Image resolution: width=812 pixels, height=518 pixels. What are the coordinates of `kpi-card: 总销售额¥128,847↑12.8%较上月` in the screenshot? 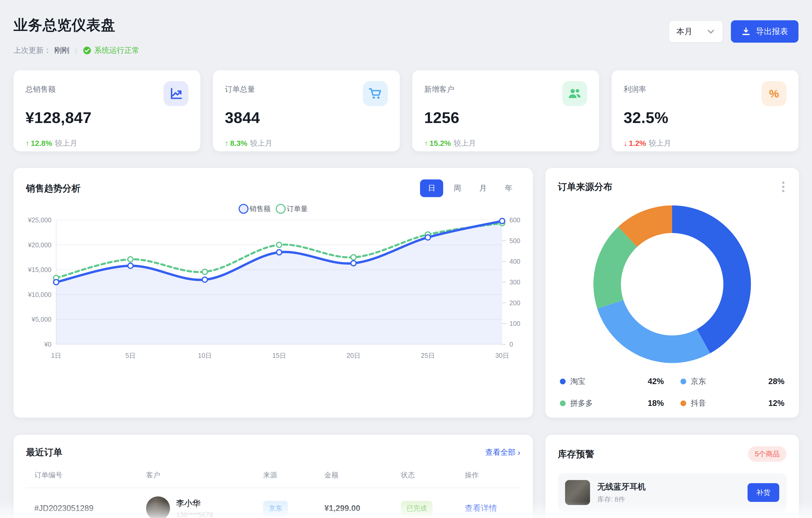 It's located at (107, 111).